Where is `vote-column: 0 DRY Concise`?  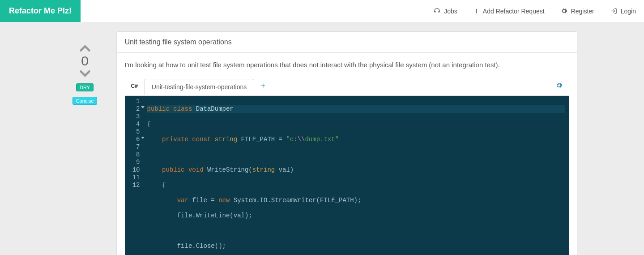 vote-column: 0 DRY Concise is located at coordinates (85, 143).